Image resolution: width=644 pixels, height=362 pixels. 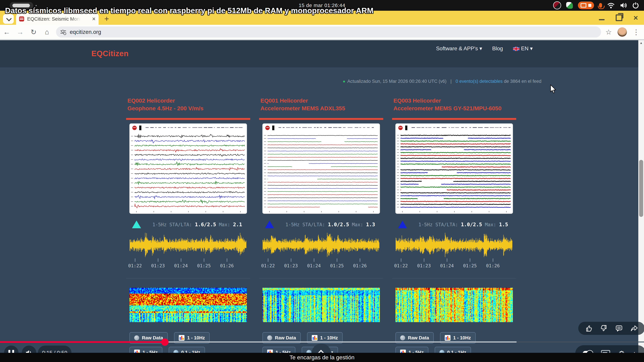 I want to click on forward-button: →, so click(x=20, y=32).